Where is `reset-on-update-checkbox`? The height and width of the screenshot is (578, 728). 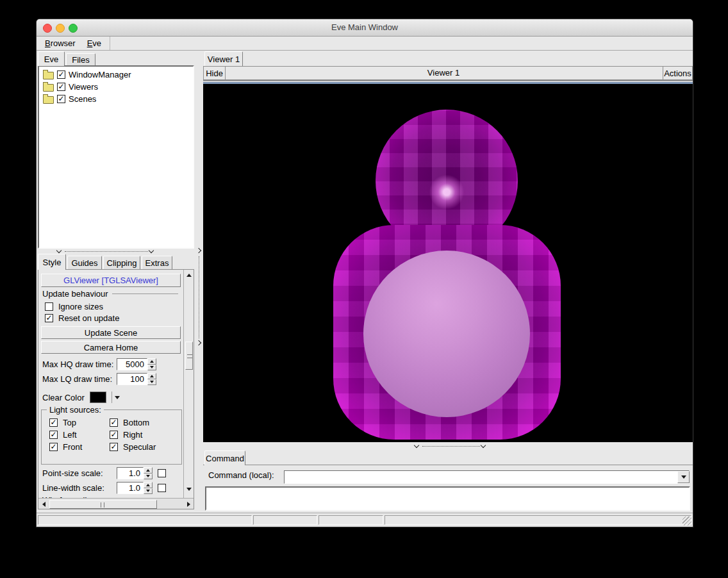
reset-on-update-checkbox is located at coordinates (49, 318).